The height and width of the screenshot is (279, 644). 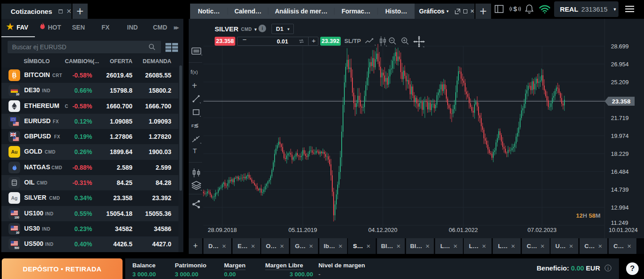 I want to click on svg-text: 16.484, so click(x=620, y=172).